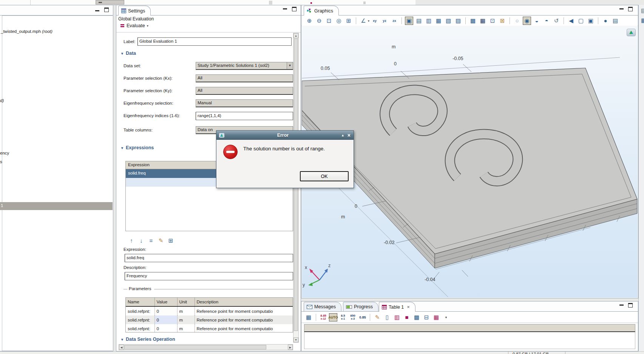  Describe the element at coordinates (140, 302) in the screenshot. I see `param-col-name: Name` at that location.